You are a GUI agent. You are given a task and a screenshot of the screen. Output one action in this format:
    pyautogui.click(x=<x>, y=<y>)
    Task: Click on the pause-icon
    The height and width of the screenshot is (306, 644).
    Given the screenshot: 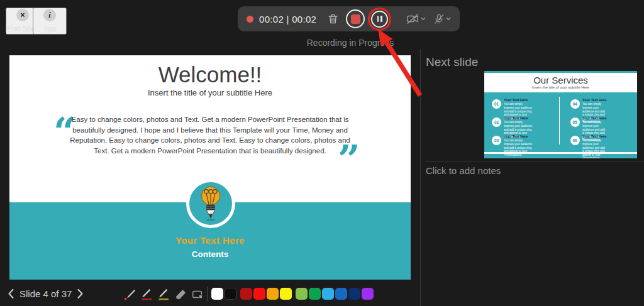 What is the action you would take?
    pyautogui.click(x=379, y=19)
    